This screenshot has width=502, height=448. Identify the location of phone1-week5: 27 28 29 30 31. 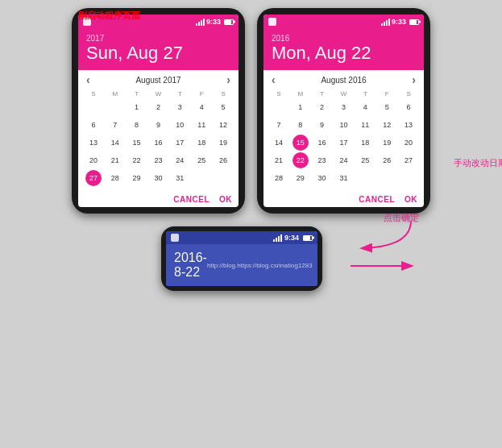
(158, 178).